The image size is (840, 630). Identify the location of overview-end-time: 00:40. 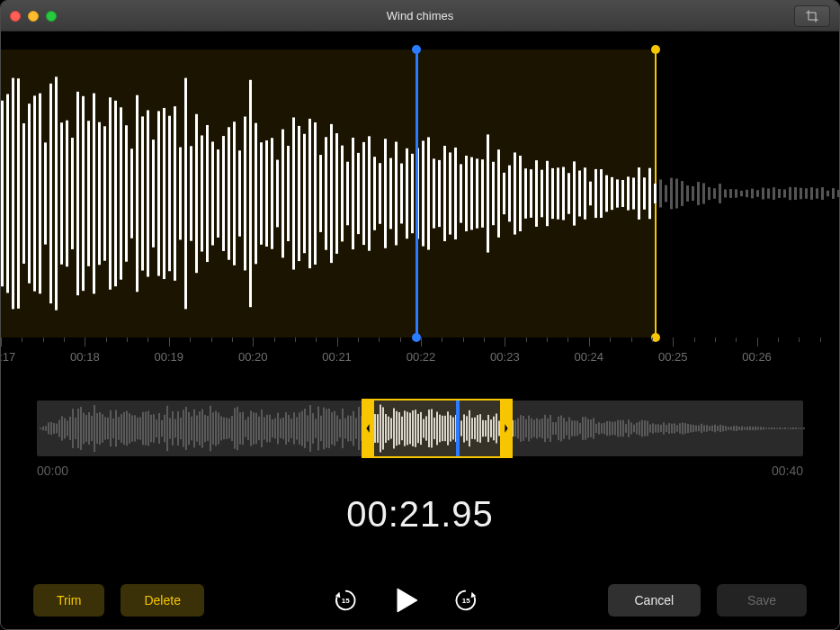
(788, 471).